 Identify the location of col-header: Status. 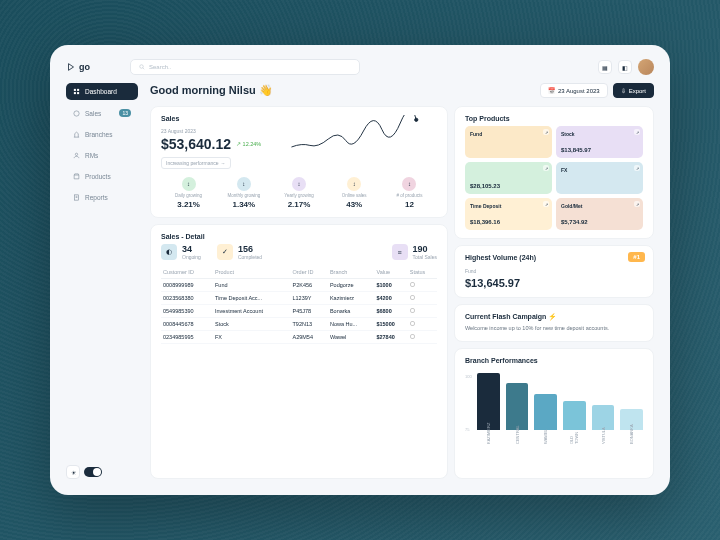
(422, 272).